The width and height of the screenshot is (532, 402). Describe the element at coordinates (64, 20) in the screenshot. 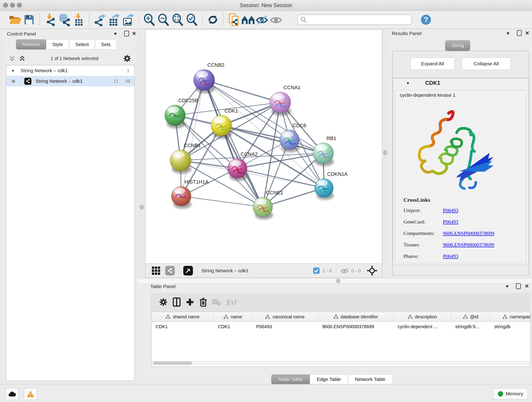

I see `import-network-database-button` at that location.